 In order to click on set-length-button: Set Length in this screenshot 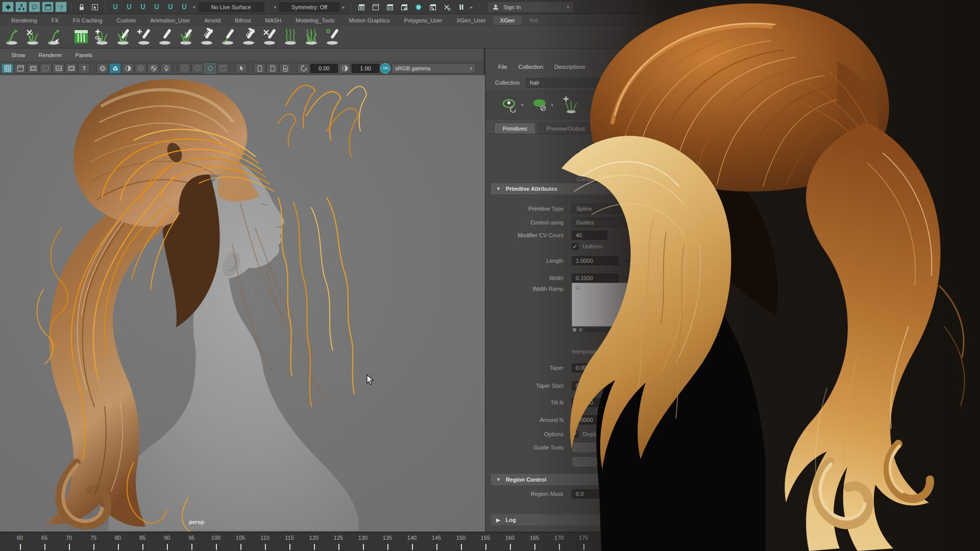, I will do `click(610, 462)`.